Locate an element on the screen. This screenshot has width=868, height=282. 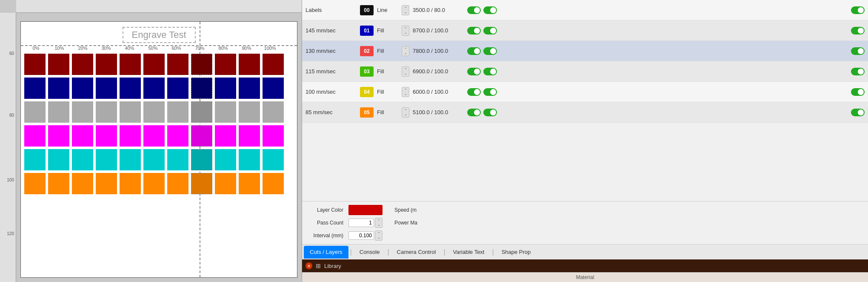
toggle-alt-labels is located at coordinates (490, 10).